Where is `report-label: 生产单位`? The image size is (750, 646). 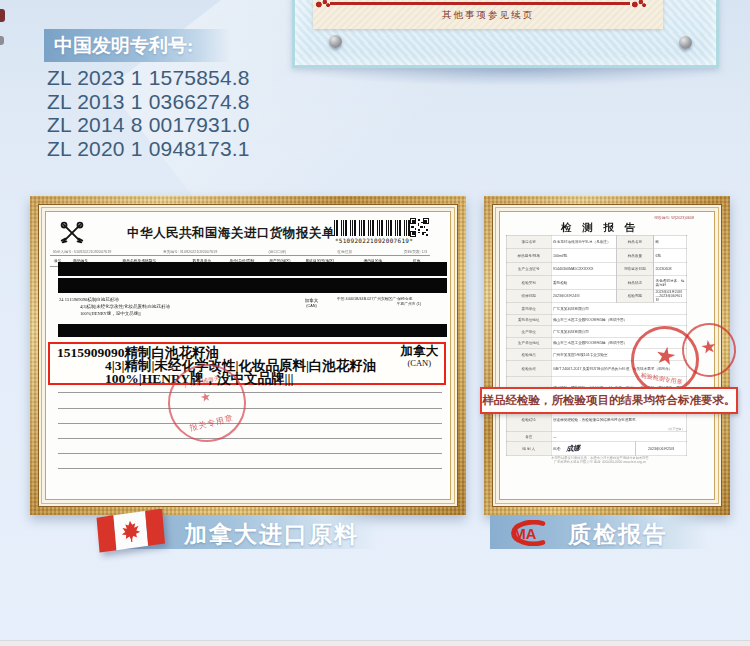
report-label: 生产单位 is located at coordinates (530, 332).